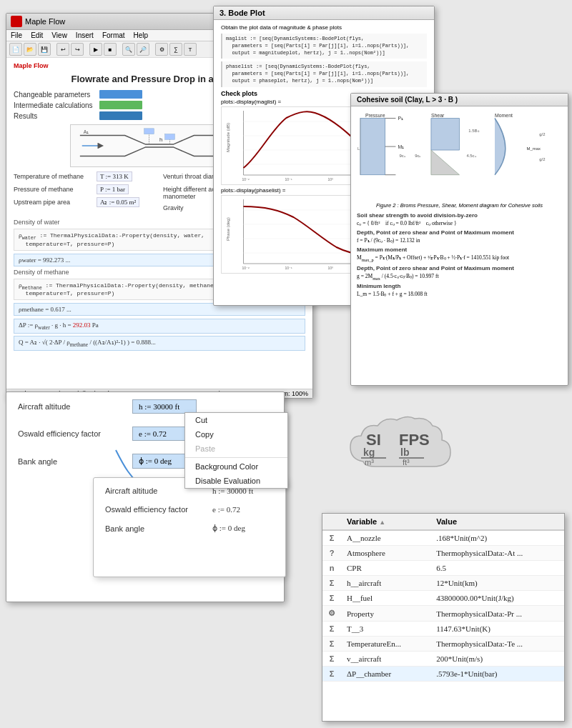  I want to click on row-variable: h__aircraft, so click(386, 583).